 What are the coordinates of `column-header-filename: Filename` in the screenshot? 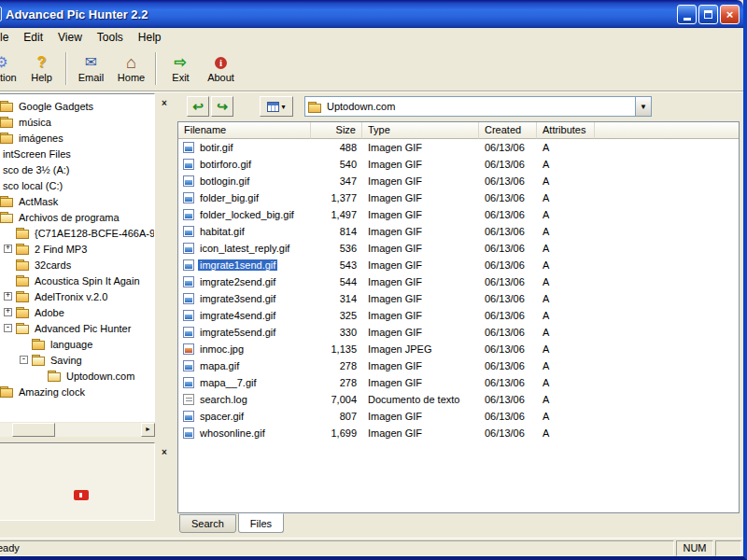 It's located at (245, 131).